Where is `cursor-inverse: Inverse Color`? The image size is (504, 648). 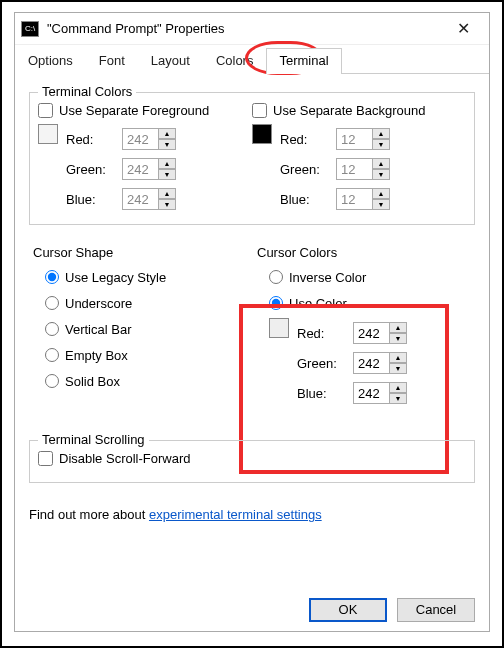 cursor-inverse: Inverse Color is located at coordinates (368, 277).